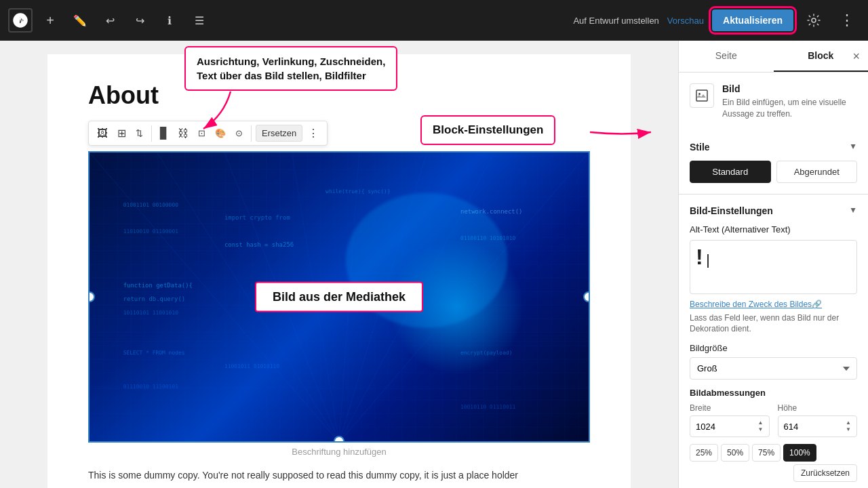 This screenshot has height=488, width=868. What do you see at coordinates (183, 134) in the screenshot?
I see `link-button: ⛓` at bounding box center [183, 134].